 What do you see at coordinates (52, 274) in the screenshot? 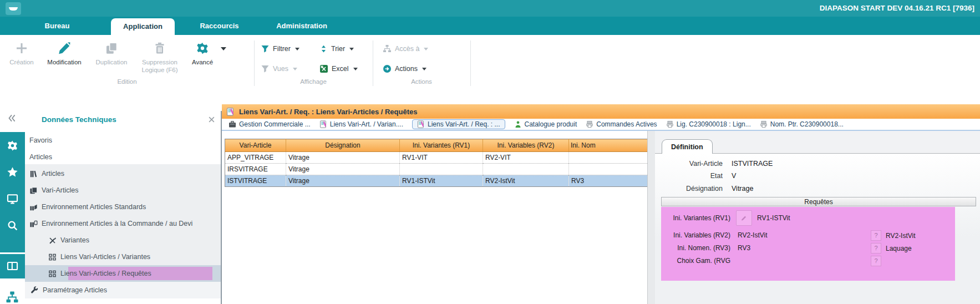
I see `grid-icon` at bounding box center [52, 274].